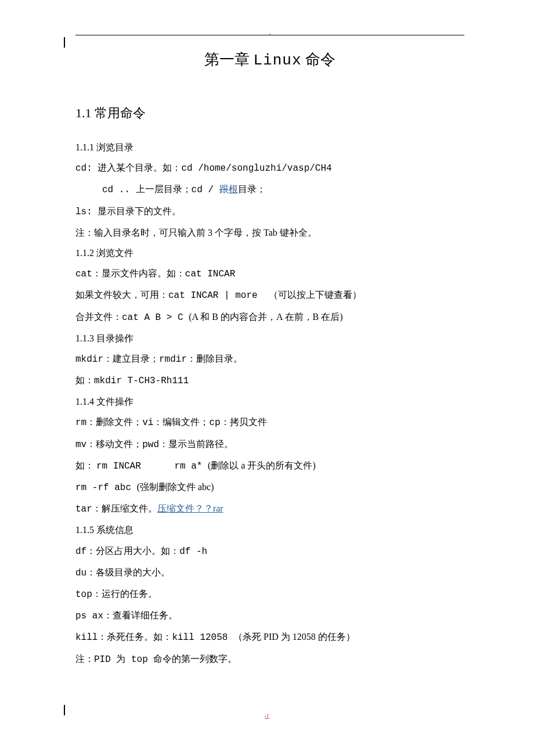 The height and width of the screenshot is (756, 534). I want to click on text: (强制删除文件 abc), so click(175, 487).